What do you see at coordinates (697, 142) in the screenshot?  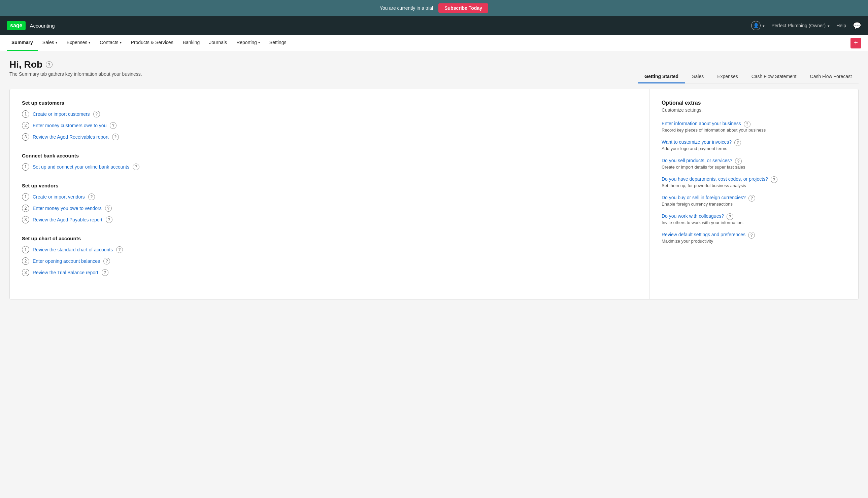 I see `link-customize-invoices: Want to customize your invoices?` at bounding box center [697, 142].